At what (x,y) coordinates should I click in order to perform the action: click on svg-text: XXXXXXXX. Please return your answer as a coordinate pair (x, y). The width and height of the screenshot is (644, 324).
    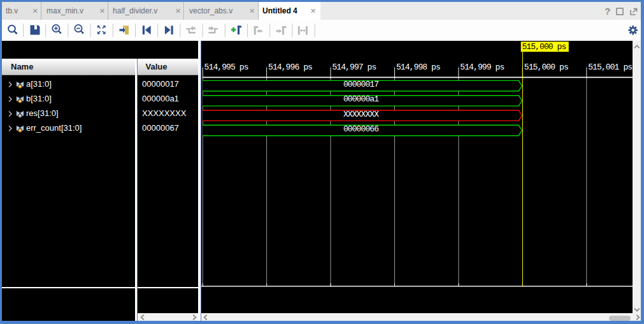
    Looking at the image, I should click on (361, 114).